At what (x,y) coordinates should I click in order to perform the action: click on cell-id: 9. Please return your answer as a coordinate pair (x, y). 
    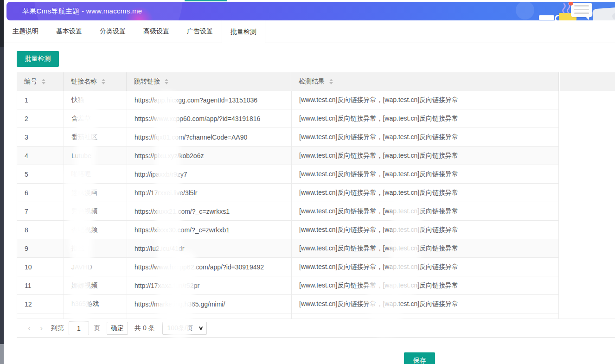
    Looking at the image, I should click on (41, 249).